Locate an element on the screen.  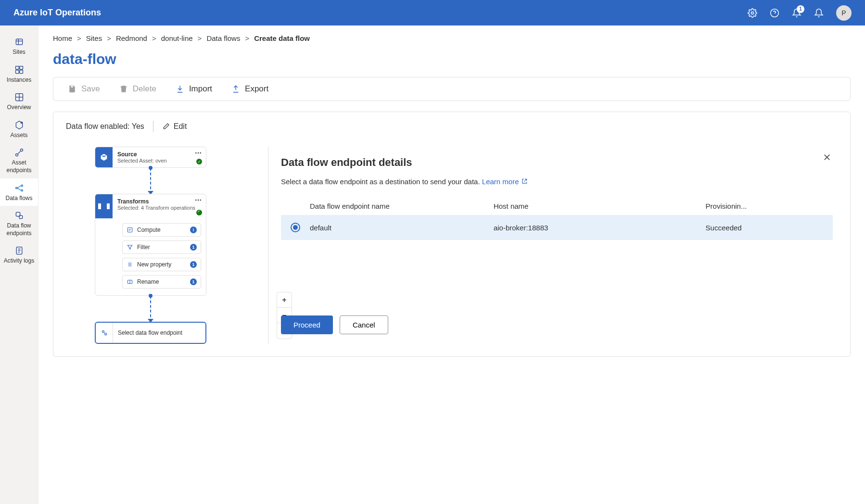
sidebar-item-sites: Sites is located at coordinates (19, 46).